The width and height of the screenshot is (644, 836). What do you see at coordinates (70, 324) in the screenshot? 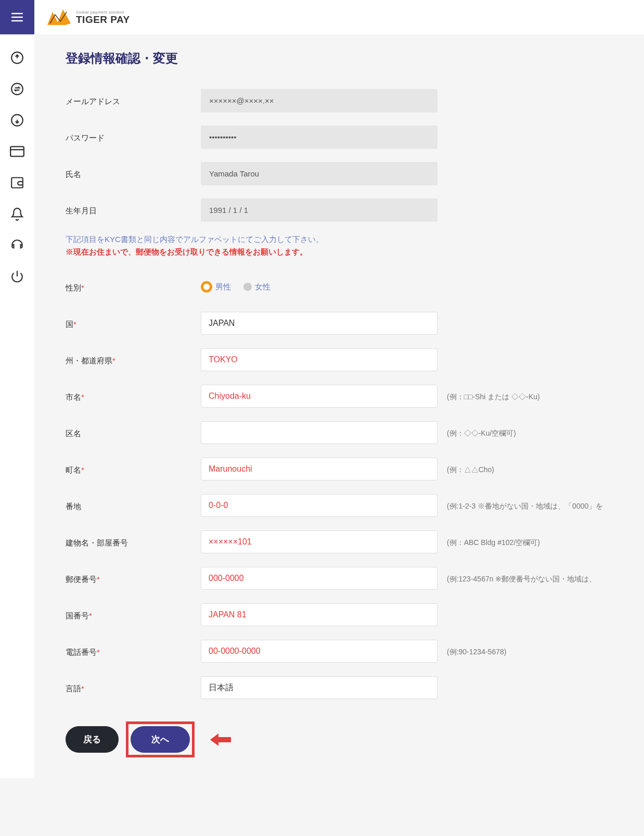
I see `country-label: 国` at bounding box center [70, 324].